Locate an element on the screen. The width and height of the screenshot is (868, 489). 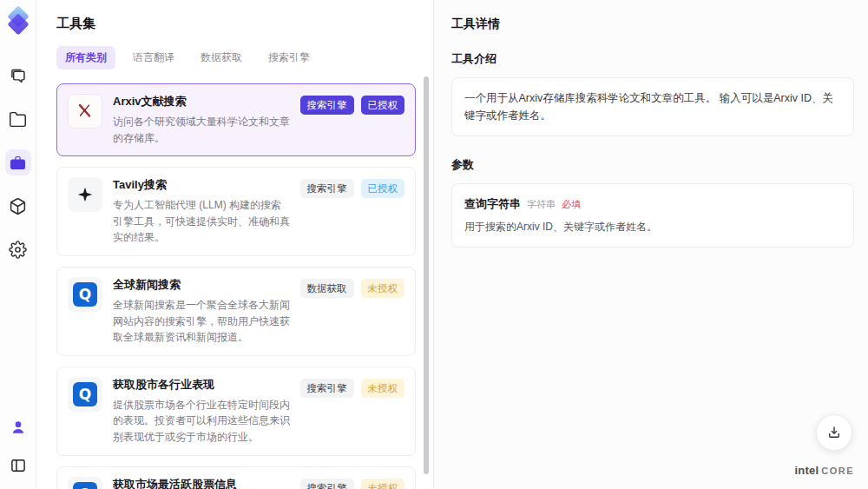
page-title: 工具集 is located at coordinates (245, 24).